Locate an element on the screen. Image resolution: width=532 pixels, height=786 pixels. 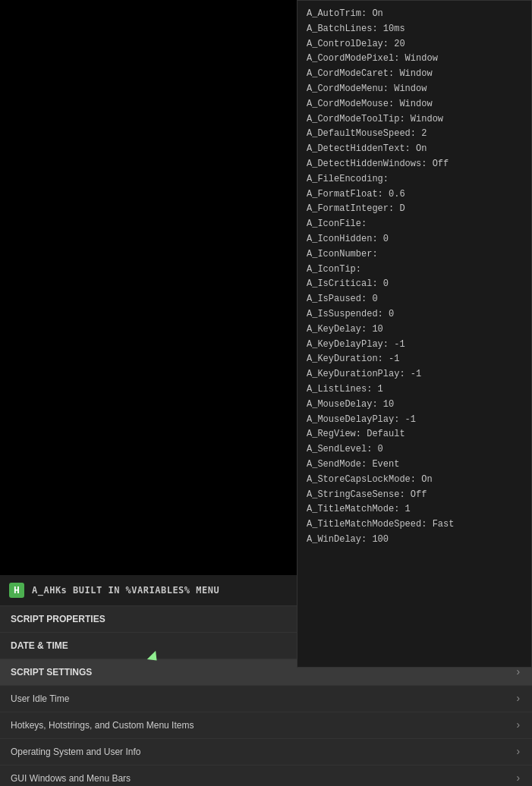
ahk-icon: H is located at coordinates (17, 590).